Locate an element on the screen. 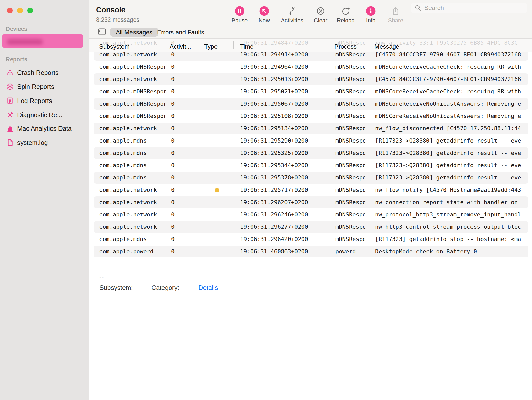  arrow-up-left-icon is located at coordinates (264, 11).